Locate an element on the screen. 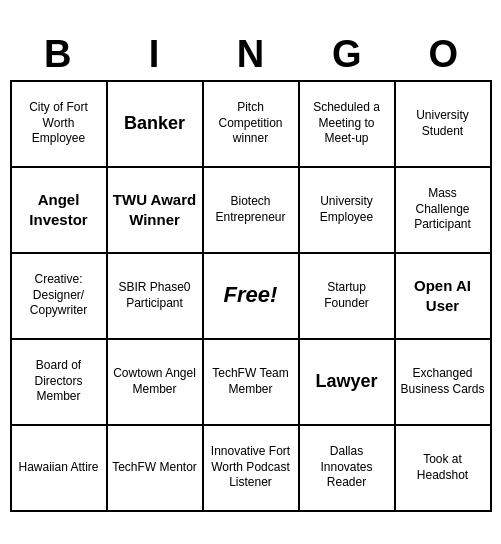  bingo-cell: University Employee is located at coordinates (348, 211).